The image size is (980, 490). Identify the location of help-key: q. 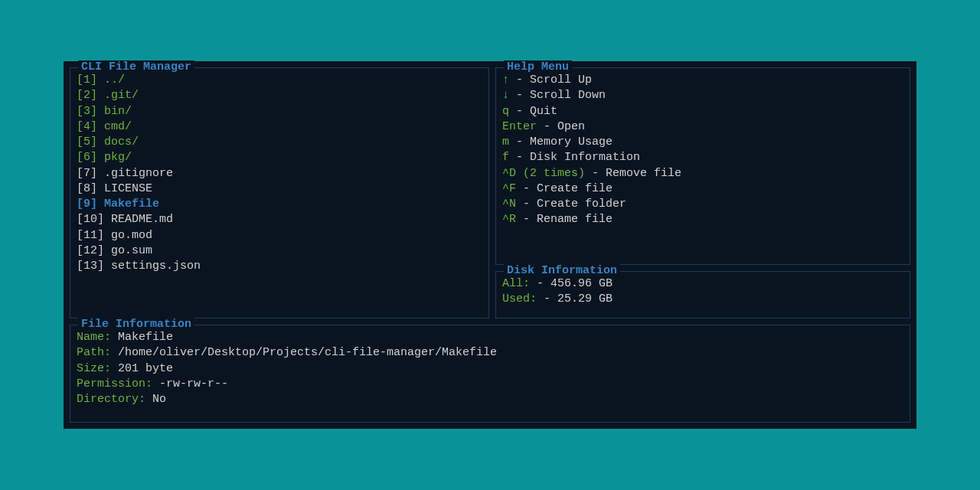
(505, 112).